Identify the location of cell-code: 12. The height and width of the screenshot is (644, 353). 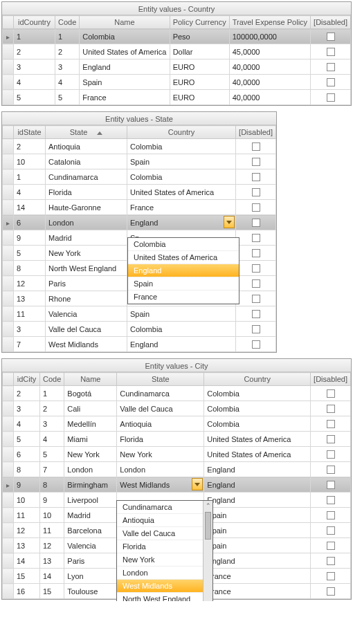
(53, 546).